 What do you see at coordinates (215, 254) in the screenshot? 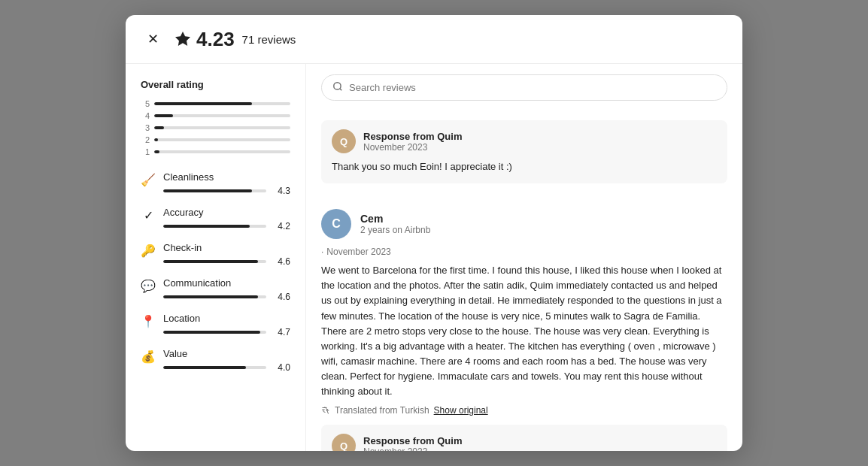
I see `category-item: 🔑 Check-in 4.6` at bounding box center [215, 254].